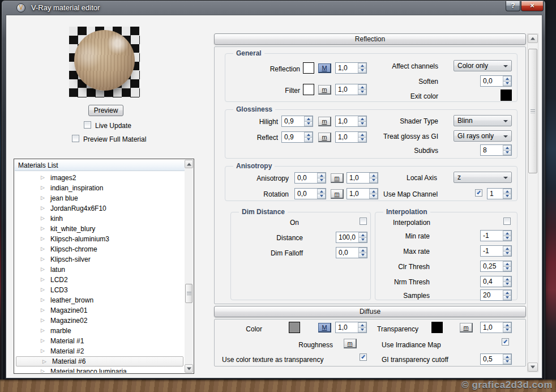 The image size is (556, 392). What do you see at coordinates (351, 121) in the screenshot?
I see `hilight-amount-spinbox: 1,0` at bounding box center [351, 121].